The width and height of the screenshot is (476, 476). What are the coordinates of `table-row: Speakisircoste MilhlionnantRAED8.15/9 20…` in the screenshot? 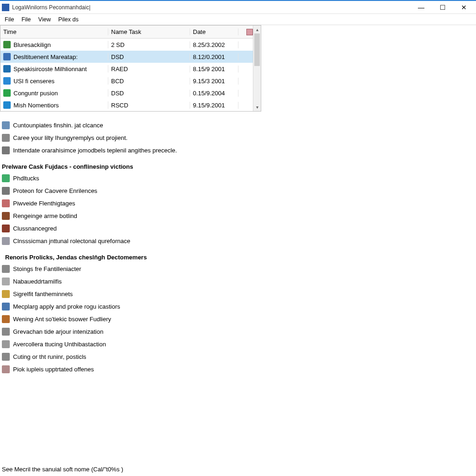 It's located at (131, 69).